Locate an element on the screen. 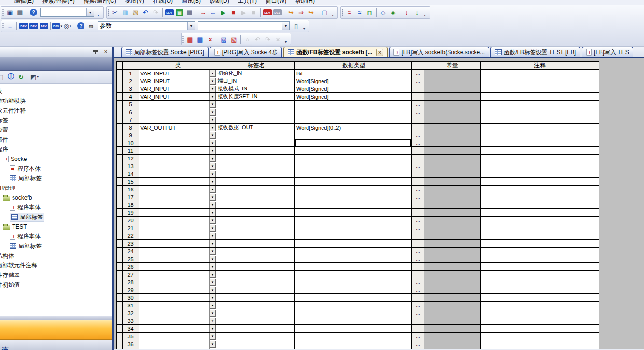 The height and width of the screenshot is (350, 644). print-icon: ▤ is located at coordinates (20, 13).